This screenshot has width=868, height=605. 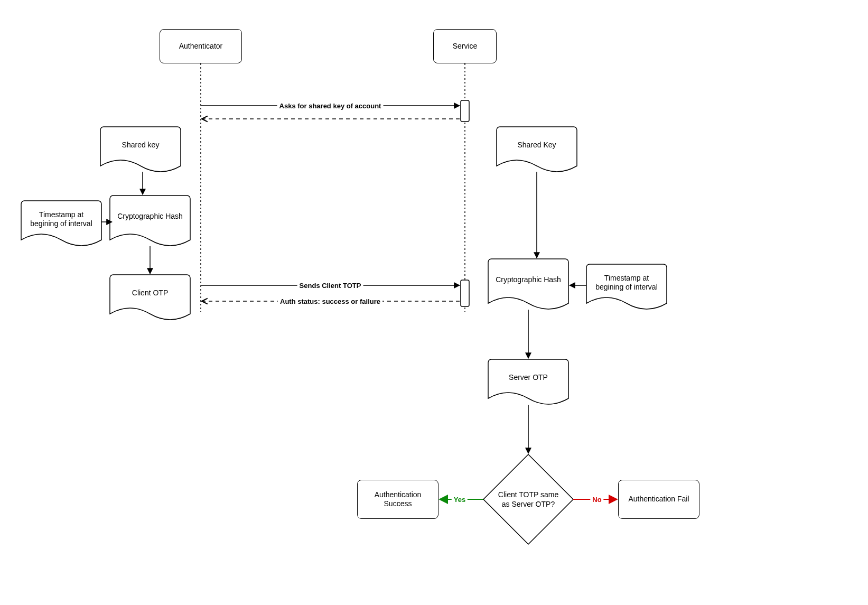 I want to click on authenticator-label: Authenticator, so click(x=201, y=46).